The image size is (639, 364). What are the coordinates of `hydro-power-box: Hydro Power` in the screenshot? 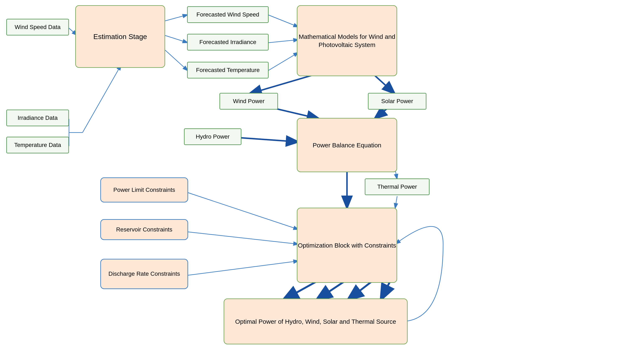 It's located at (213, 136).